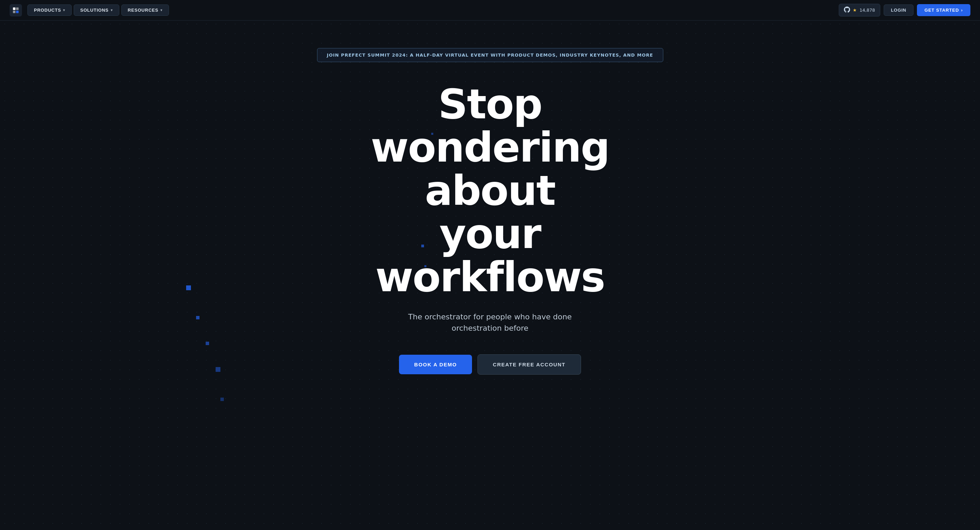 Image resolution: width=980 pixels, height=530 pixels. What do you see at coordinates (49, 10) in the screenshot?
I see `products-menu-button: PRODUCTS ▾` at bounding box center [49, 10].